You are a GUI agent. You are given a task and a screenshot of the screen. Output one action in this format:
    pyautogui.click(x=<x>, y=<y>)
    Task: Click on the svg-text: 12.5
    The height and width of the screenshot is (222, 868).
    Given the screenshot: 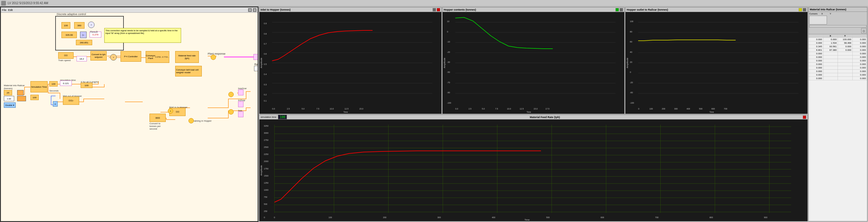 What is the action you would take?
    pyautogui.click(x=522, y=109)
    